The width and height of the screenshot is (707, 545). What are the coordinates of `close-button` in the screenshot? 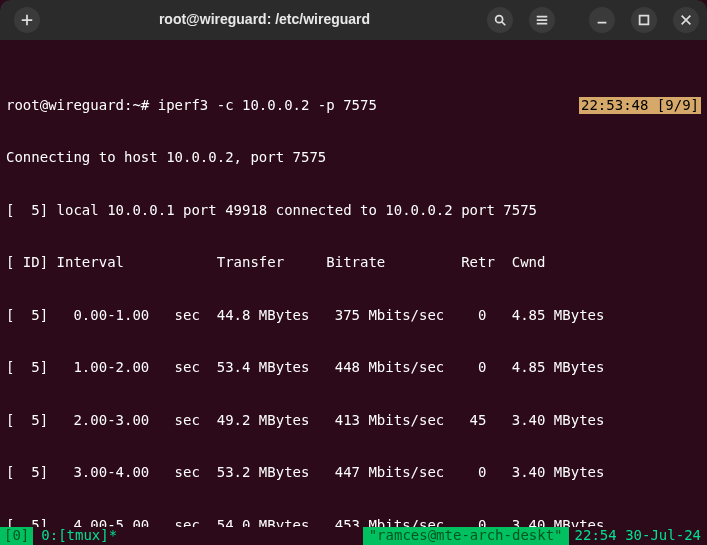 It's located at (686, 20).